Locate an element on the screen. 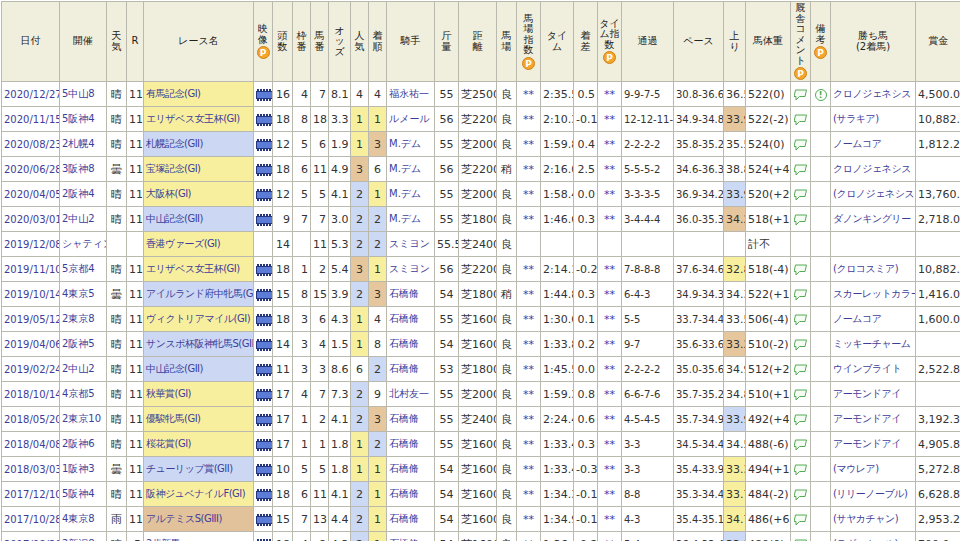  race-link: 香港ヴァーズ(GI) is located at coordinates (199, 244).